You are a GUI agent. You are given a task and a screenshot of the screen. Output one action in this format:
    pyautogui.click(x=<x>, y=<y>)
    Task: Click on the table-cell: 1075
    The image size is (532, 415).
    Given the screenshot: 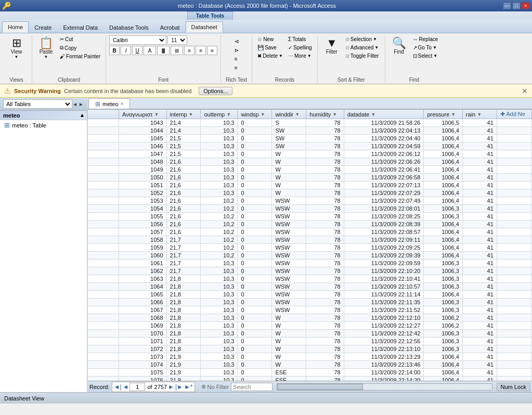 What is the action you would take?
    pyautogui.click(x=143, y=372)
    